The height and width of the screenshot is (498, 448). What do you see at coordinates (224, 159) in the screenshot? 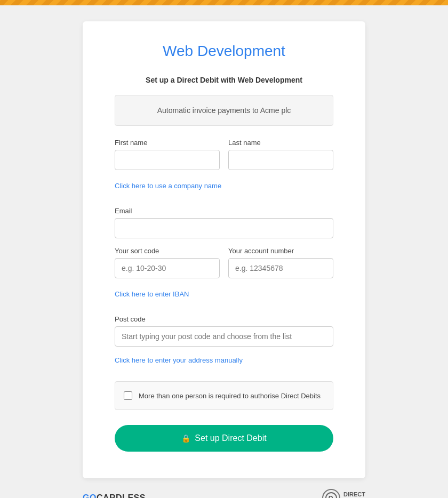
I see `name-row: First name Last name` at bounding box center [224, 159].